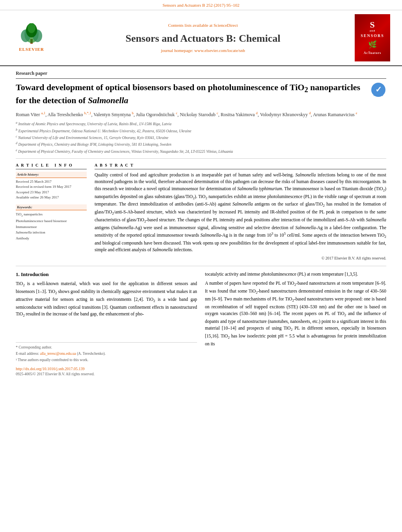 This screenshot has width=402, height=532. What do you see at coordinates (296, 313) in the screenshot?
I see `intro-right-para-2: A number of papers have reported the PL …` at bounding box center [296, 313].